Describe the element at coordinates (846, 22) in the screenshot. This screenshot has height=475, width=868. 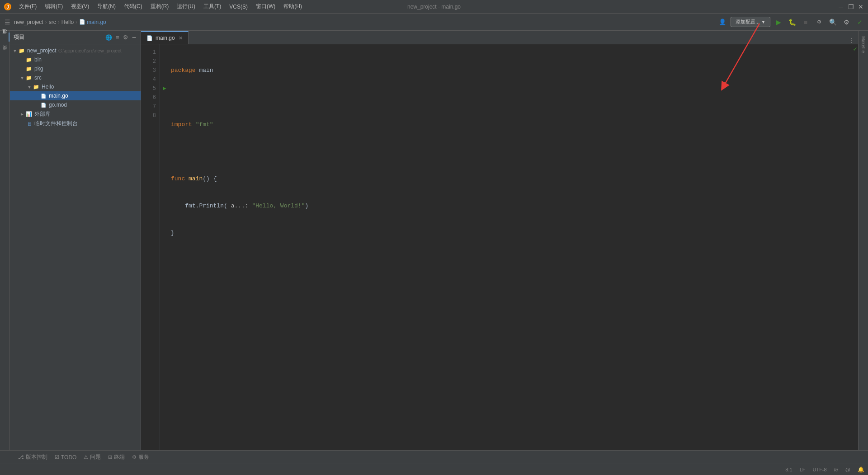
I see `settings-button: ⚙` at that location.